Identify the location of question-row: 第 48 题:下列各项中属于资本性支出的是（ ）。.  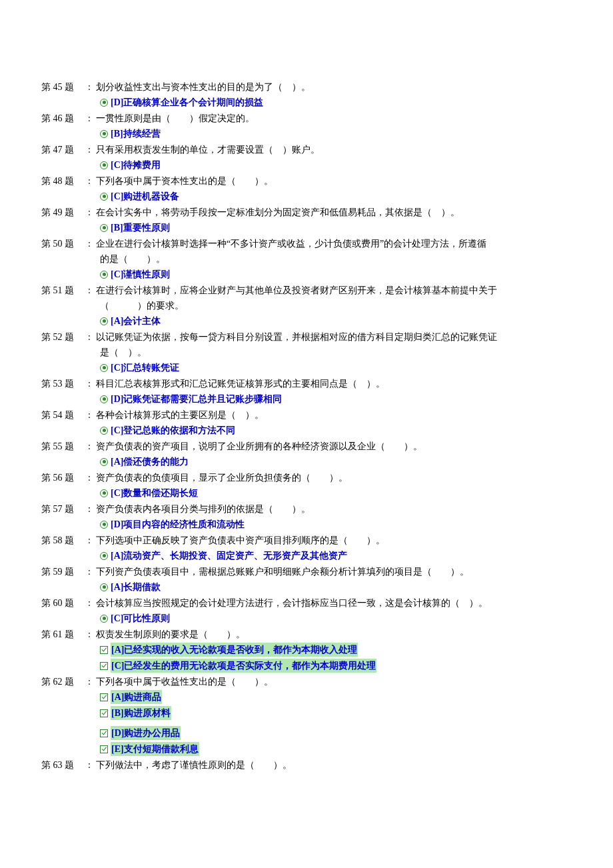
(306, 181).